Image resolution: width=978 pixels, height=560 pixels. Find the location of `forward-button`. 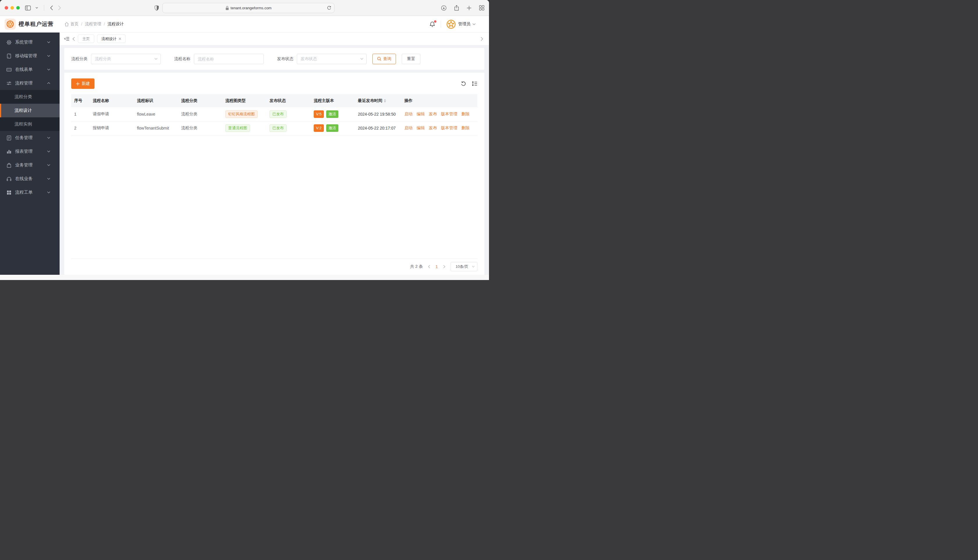

forward-button is located at coordinates (59, 8).